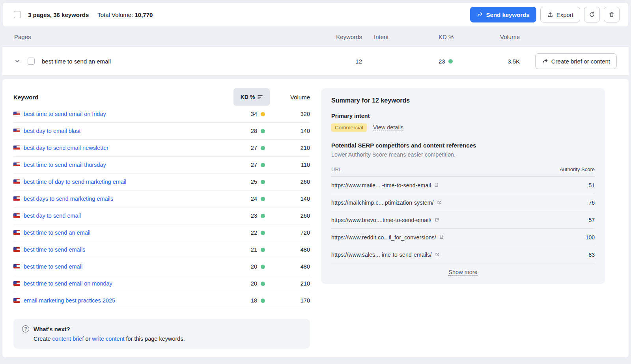  Describe the element at coordinates (162, 97) in the screenshot. I see `keyword-table-header: Keyword KD % Volume` at that location.